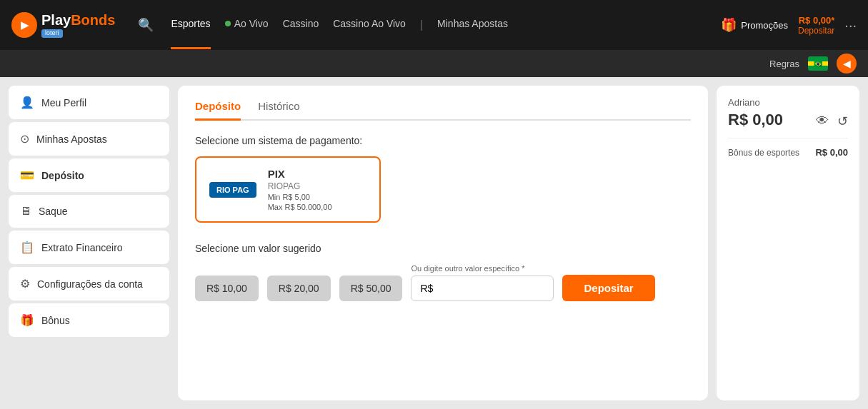 This screenshot has height=409, width=868. I want to click on nav-cassino-ao-vivo: Cassino Ao Vivo, so click(369, 25).